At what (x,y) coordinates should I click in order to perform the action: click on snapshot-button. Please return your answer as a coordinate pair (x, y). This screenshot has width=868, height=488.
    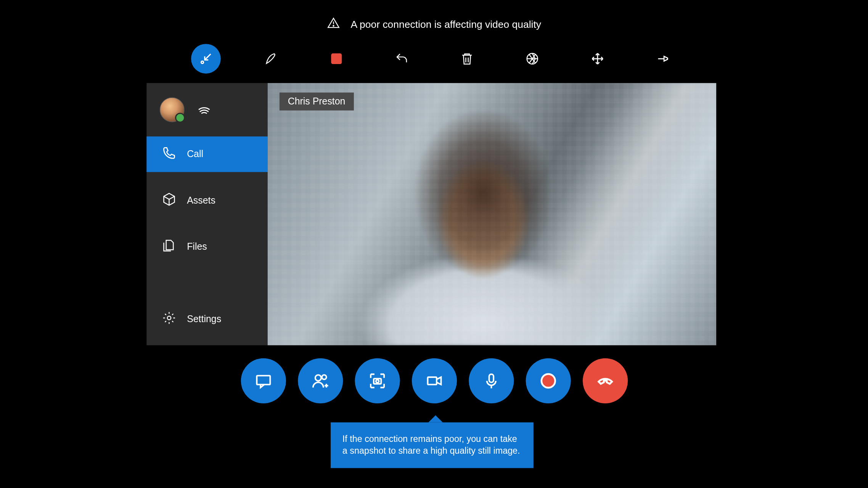
    Looking at the image, I should click on (377, 381).